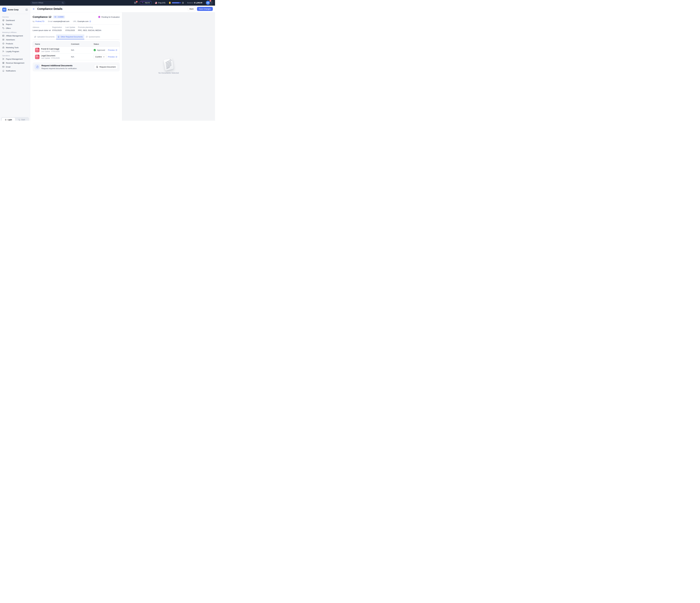  Describe the element at coordinates (15, 20) in the screenshot. I see `sidebar-item-dashboard: Dashboard` at that location.